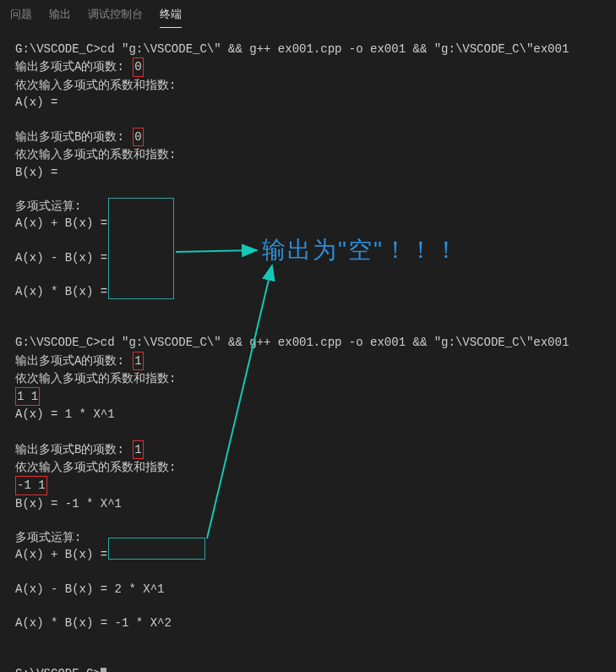 Image resolution: width=616 pixels, height=672 pixels. I want to click on terminal-line: 输出多项式A的项数: 1, so click(308, 361).